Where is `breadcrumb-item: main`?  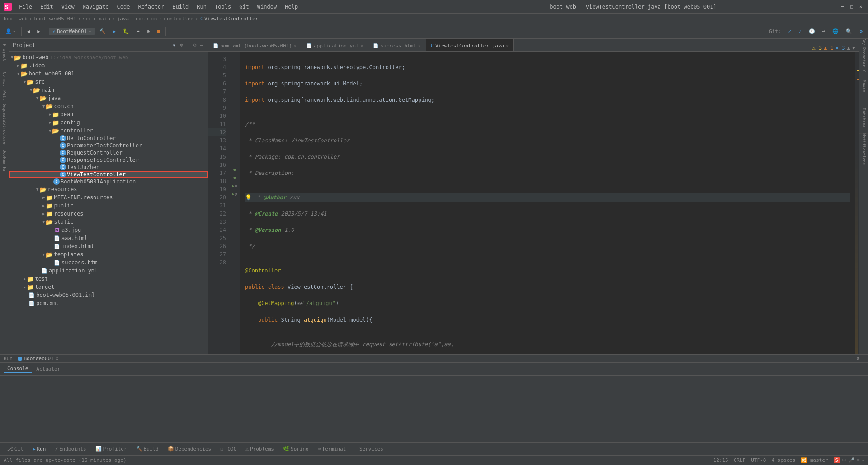
breadcrumb-item: main is located at coordinates (104, 19).